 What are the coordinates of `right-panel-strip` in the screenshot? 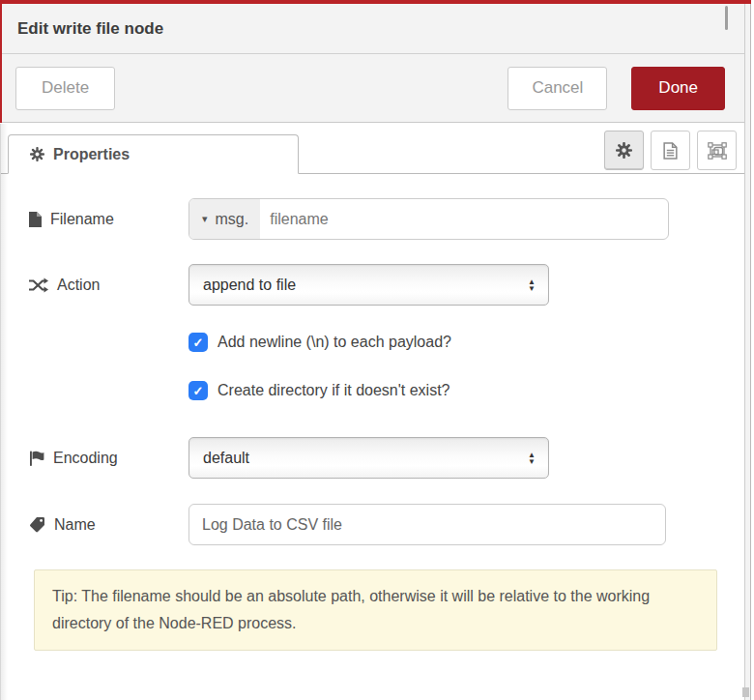 It's located at (748, 352).